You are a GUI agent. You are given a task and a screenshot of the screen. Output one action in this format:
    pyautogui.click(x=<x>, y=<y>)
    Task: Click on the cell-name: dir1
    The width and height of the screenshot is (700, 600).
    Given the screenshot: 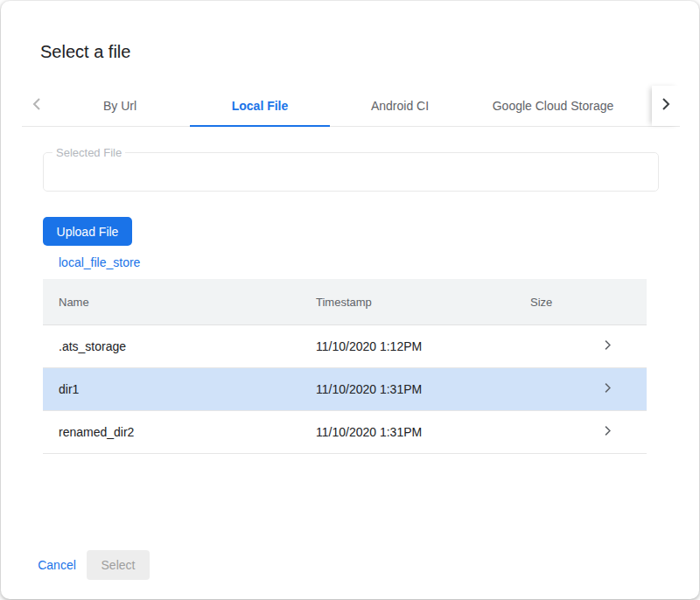 What is the action you would take?
    pyautogui.click(x=179, y=389)
    